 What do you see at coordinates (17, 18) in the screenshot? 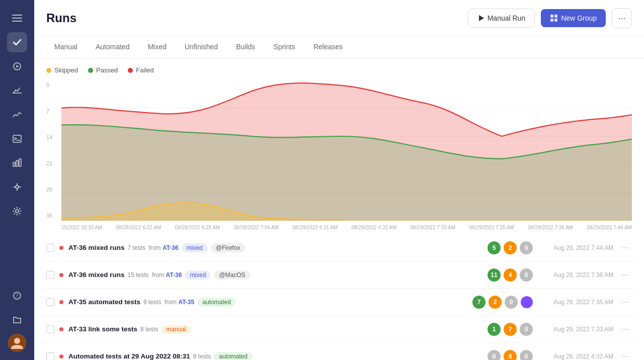
I see `sidebar-menu-icon` at bounding box center [17, 18].